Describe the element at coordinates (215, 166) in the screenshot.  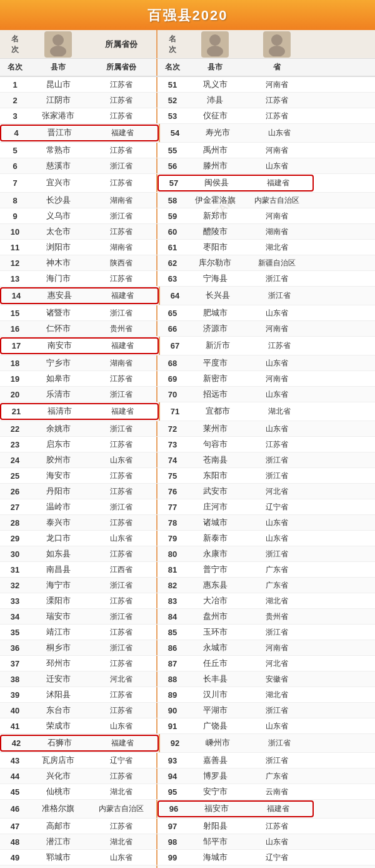
I see `cell-city2: 滕州市` at that location.